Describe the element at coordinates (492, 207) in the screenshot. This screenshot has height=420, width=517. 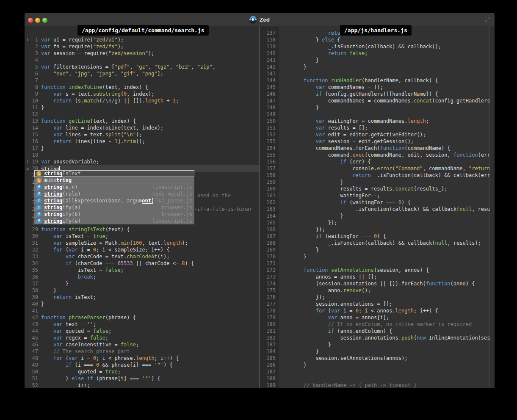
I see `scrollbar-track` at that location.